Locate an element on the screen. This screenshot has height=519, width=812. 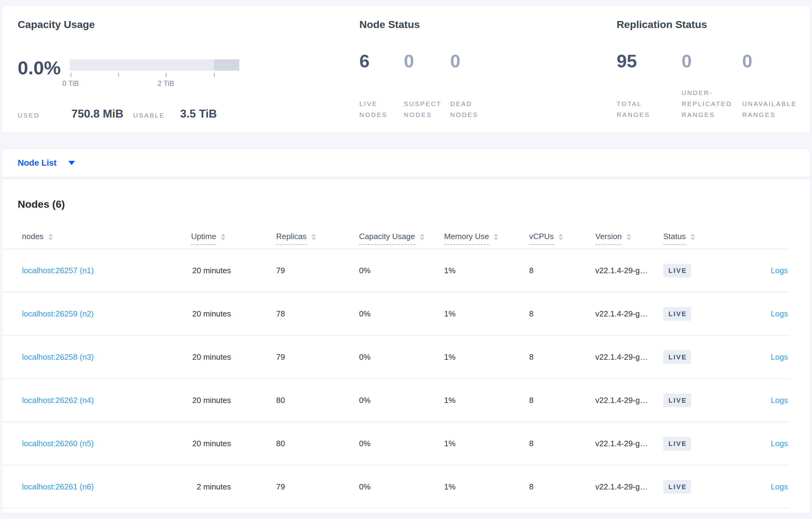
chevron-down-icon is located at coordinates (71, 163).